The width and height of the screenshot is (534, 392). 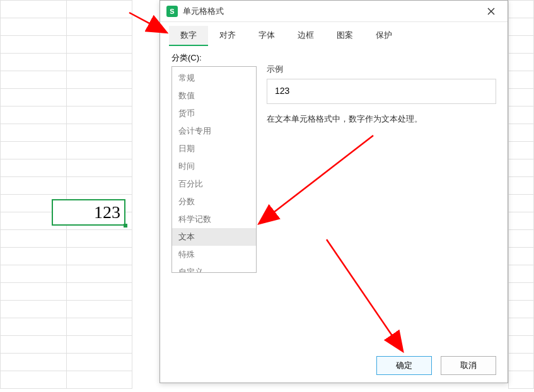 I want to click on ok-button: 确定, so click(x=404, y=366).